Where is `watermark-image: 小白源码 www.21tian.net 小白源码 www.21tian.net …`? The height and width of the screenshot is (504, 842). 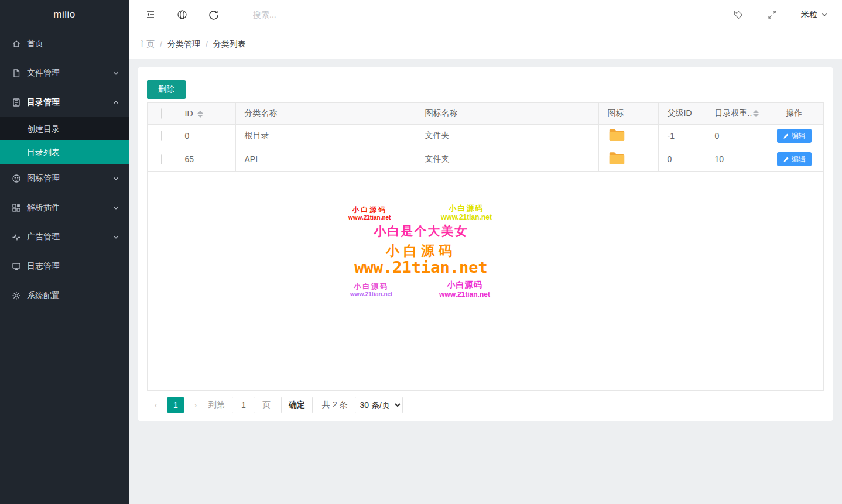 watermark-image: 小白源码 www.21tian.net 小白源码 www.21tian.net … is located at coordinates (421, 252).